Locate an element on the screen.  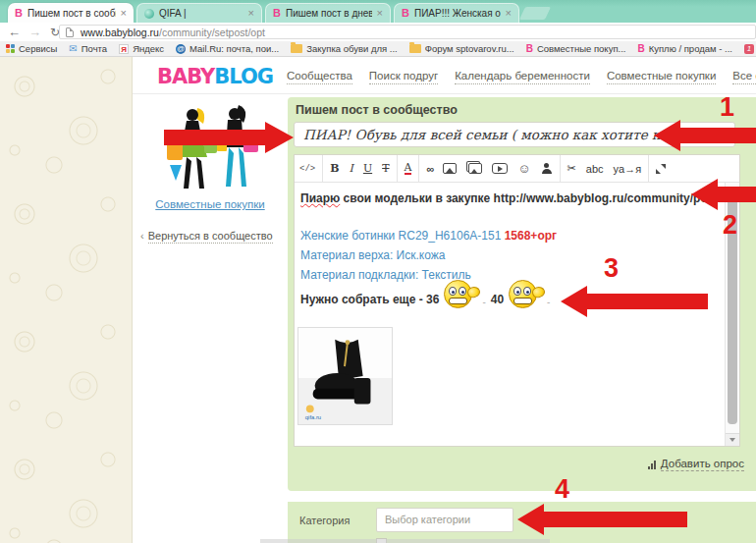
back-to-community-link: ‹Вернуться в сообщество is located at coordinates (214, 236).